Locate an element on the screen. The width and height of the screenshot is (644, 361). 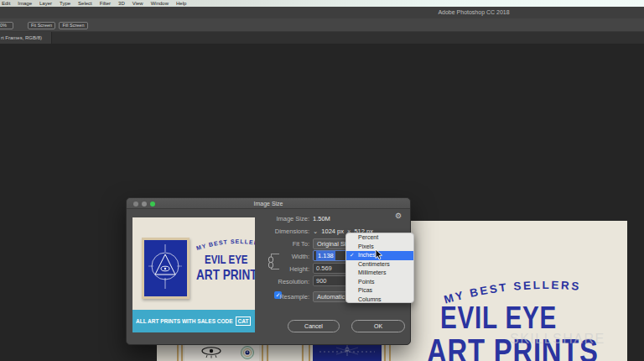
app-titlebar: Adobe Photoshop CC 2018 is located at coordinates (322, 13).